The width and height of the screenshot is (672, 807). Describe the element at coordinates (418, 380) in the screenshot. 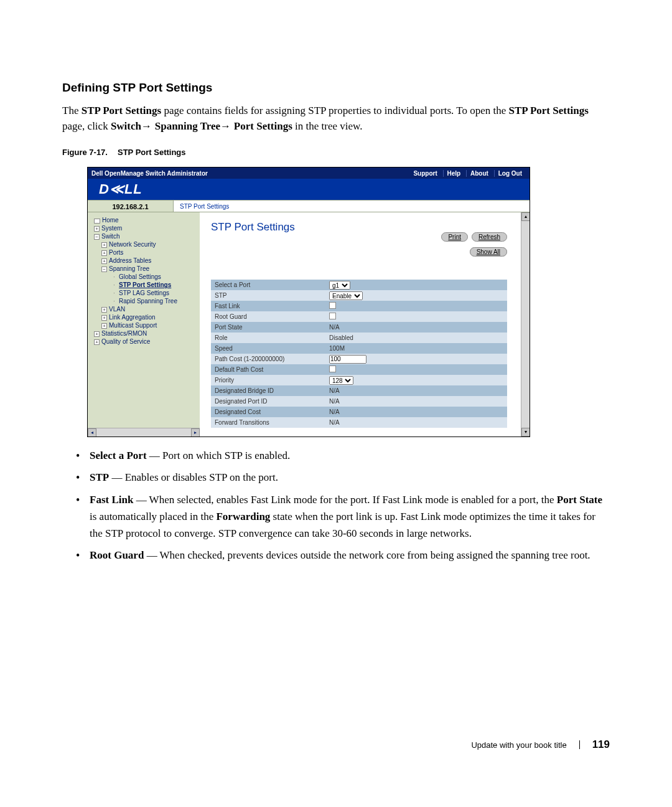

I see `row-value: 128` at that location.